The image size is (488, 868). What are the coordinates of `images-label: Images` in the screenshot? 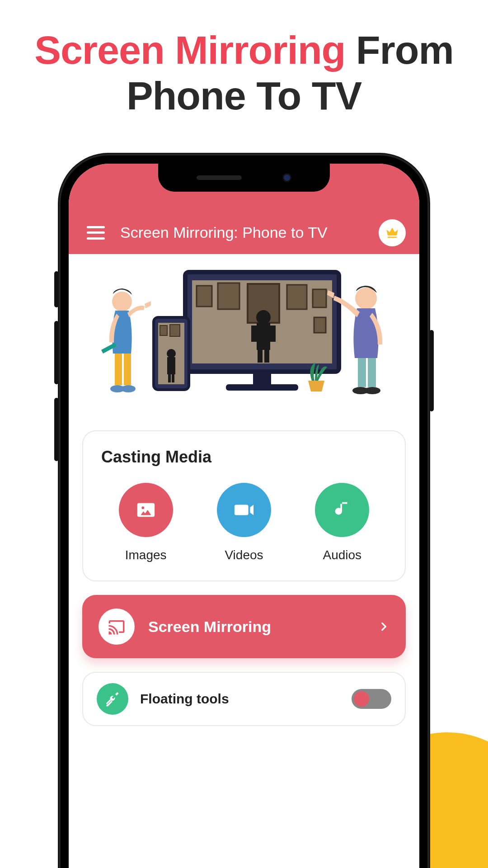 It's located at (146, 555).